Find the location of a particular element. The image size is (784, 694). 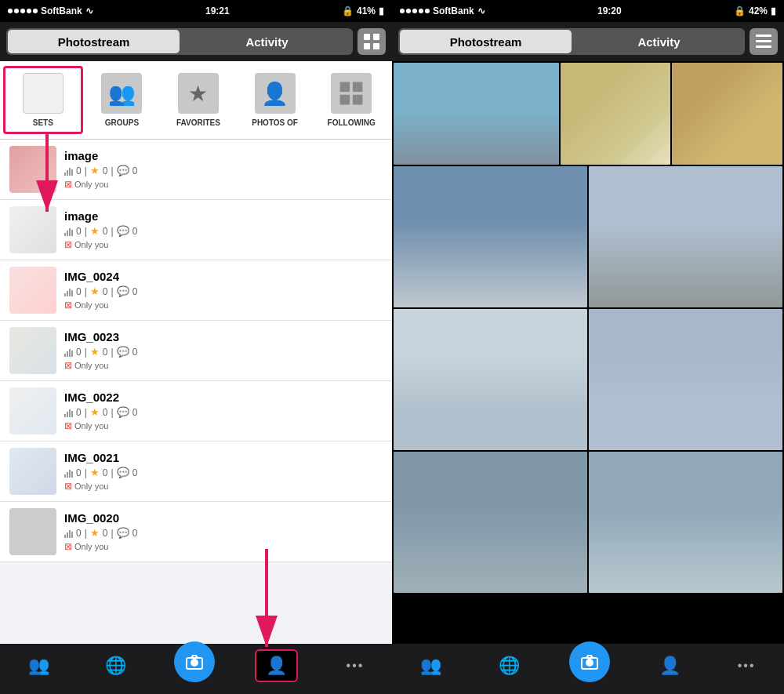

comment-icon-5: 💬 is located at coordinates (123, 472).